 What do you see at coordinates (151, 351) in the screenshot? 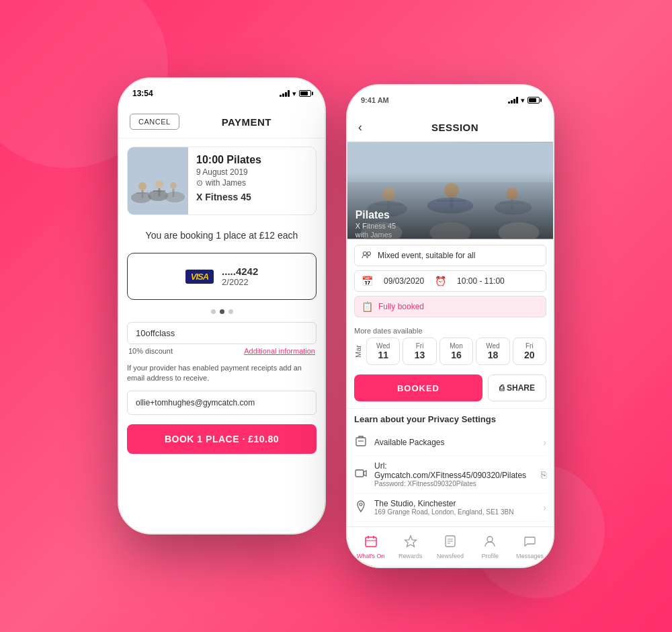
I see `promo-discount: 10% discount` at bounding box center [151, 351].